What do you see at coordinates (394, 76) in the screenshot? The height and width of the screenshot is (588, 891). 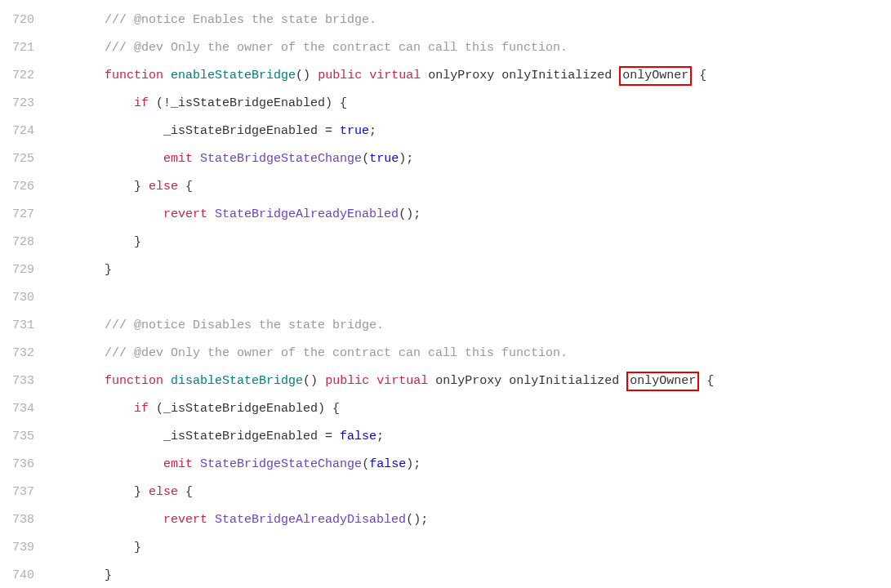 I see `code-line: function enableStateBridge() public virt…` at bounding box center [394, 76].